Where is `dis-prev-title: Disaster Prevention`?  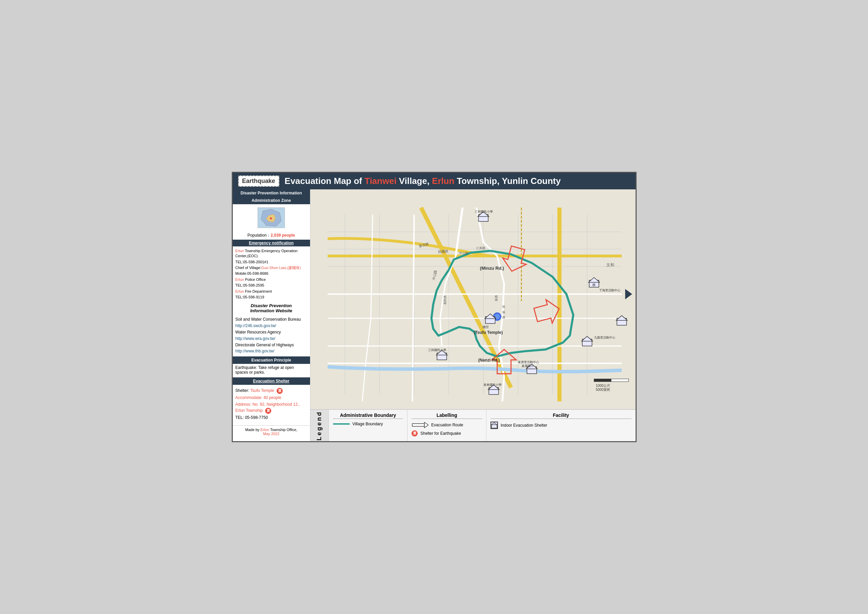 dis-prev-title: Disaster Prevention is located at coordinates (271, 305).